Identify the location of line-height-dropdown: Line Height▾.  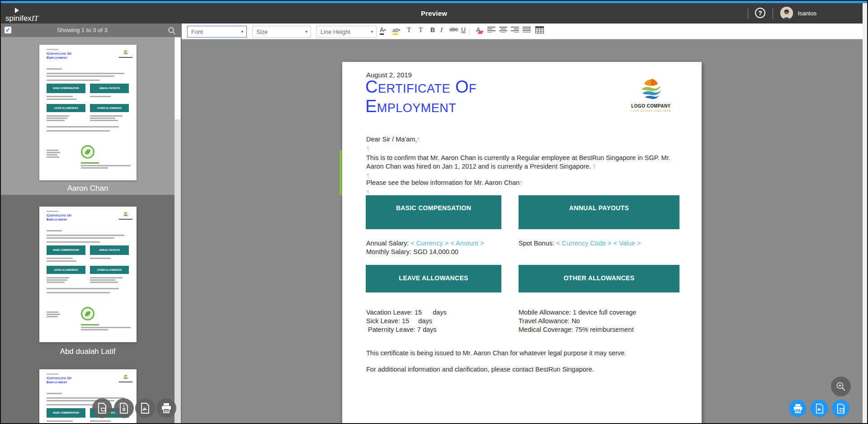
(346, 32).